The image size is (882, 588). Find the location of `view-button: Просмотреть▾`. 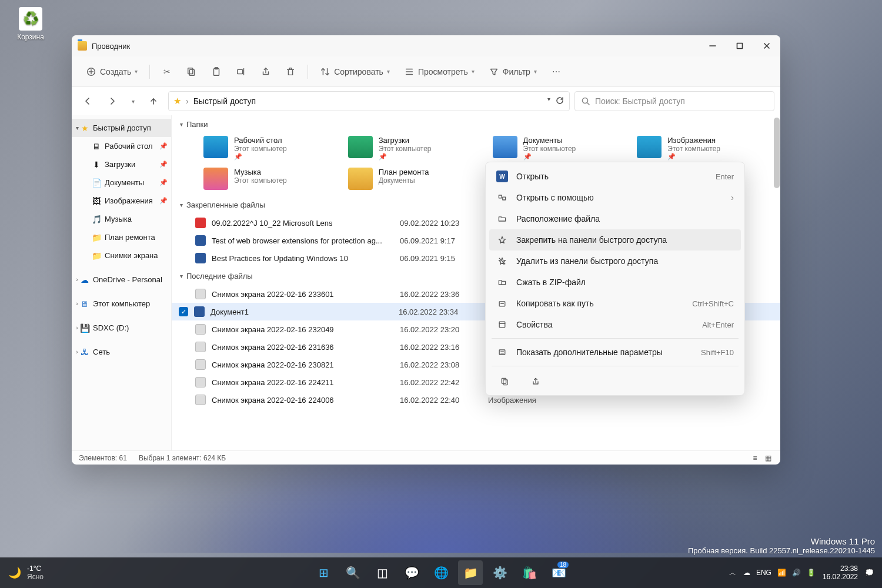

view-button: Просмотреть▾ is located at coordinates (439, 72).